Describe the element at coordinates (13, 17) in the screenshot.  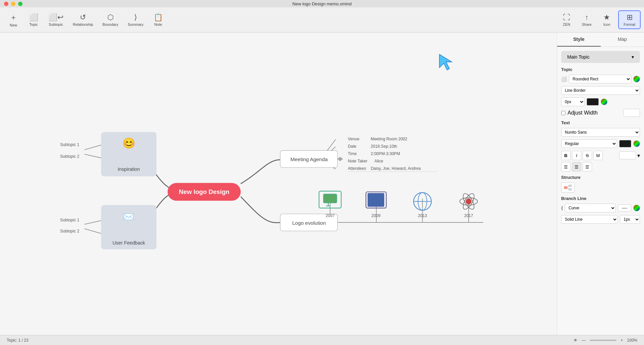
I see `new-icon: ＋` at that location.